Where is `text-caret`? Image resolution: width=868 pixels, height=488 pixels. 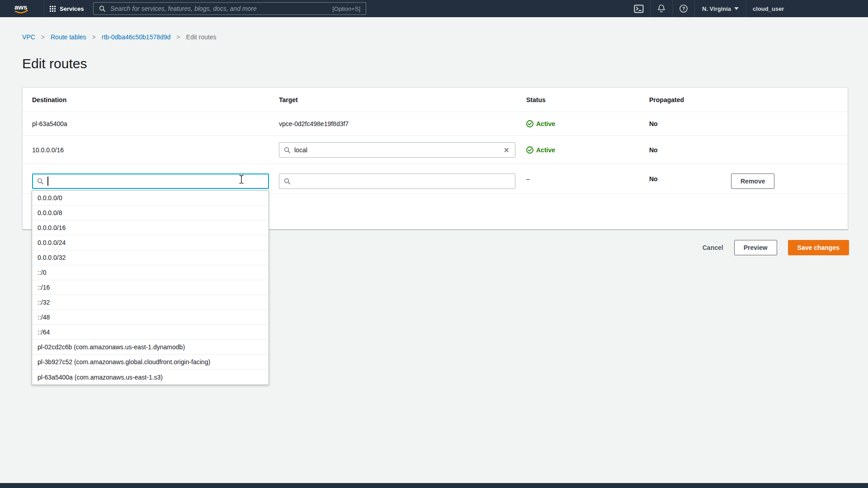
text-caret is located at coordinates (48, 181).